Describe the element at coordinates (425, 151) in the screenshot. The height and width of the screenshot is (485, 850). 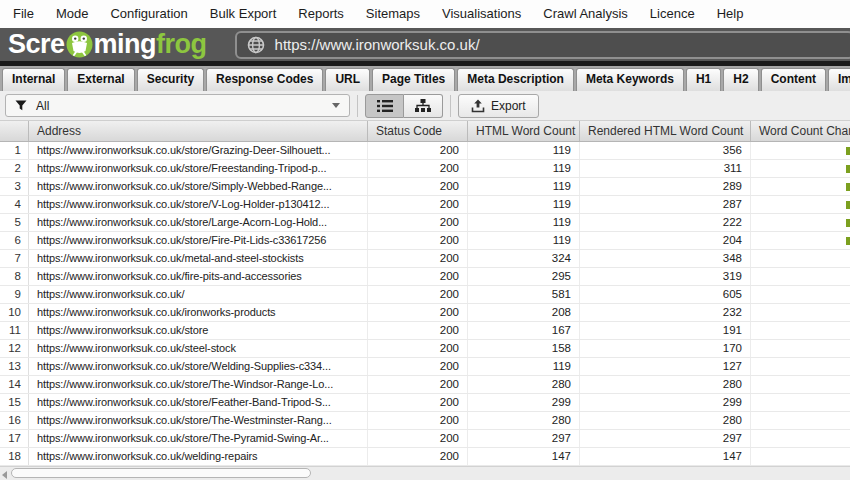
I see `table-row: 1https://www.ironworksuk.co.uk/store/Gra…` at that location.